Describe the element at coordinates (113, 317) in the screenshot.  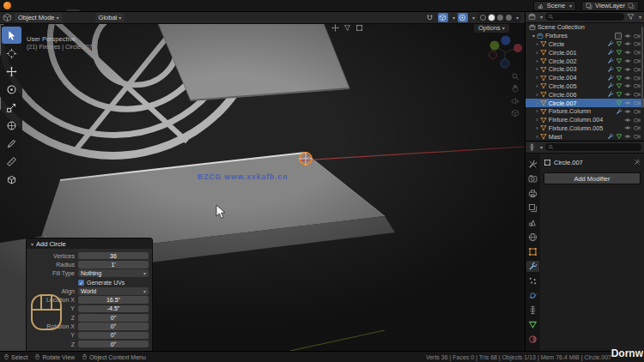
I see `value-field: 0"` at that location.